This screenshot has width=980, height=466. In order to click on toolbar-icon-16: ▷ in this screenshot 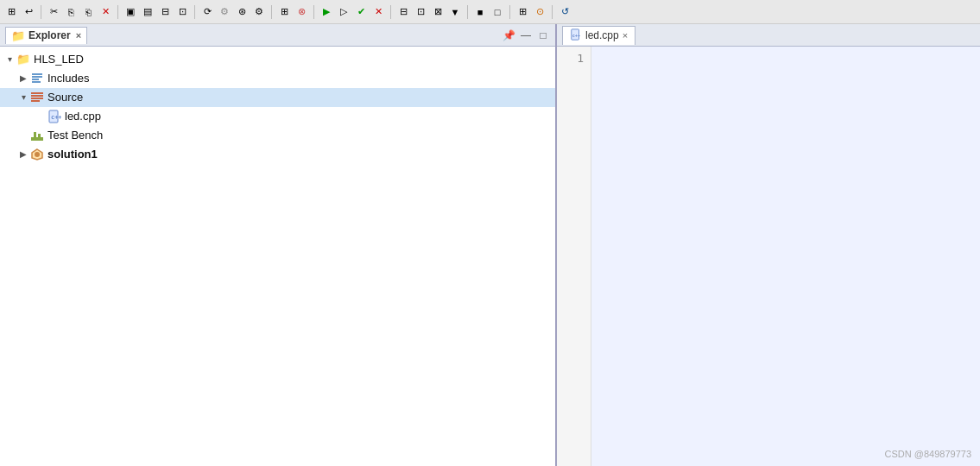, I will do `click(344, 12)`.